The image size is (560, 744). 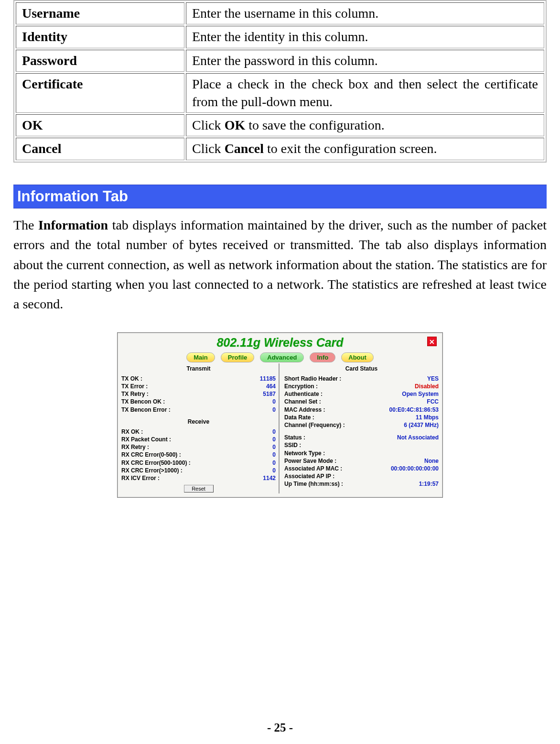 What do you see at coordinates (199, 489) in the screenshot?
I see `reset-button: Reset` at bounding box center [199, 489].